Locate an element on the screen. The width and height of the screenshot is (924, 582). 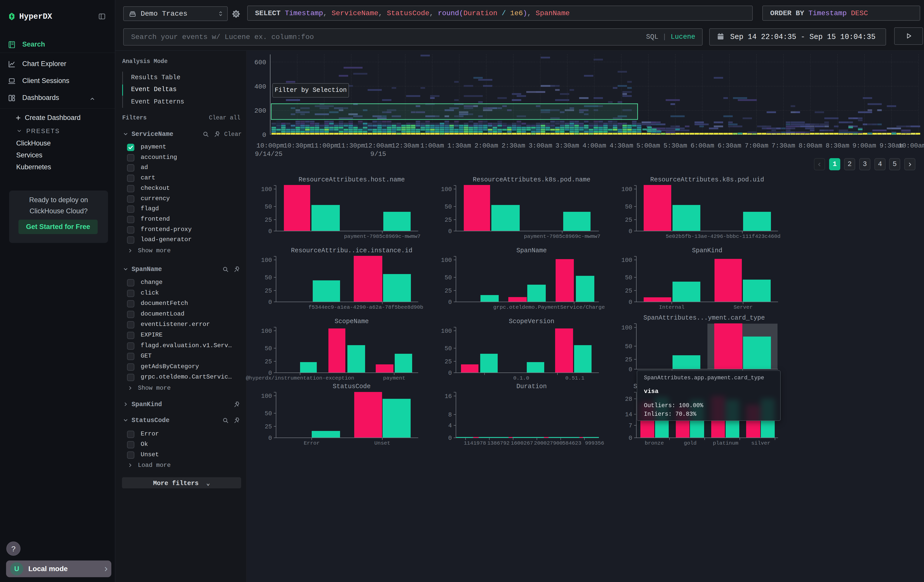
svg-text: 2:30am is located at coordinates (513, 146).